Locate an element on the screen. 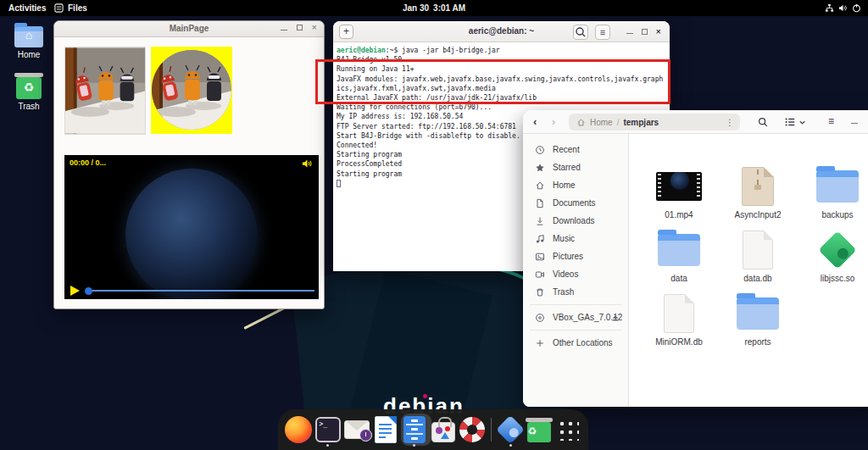  activities-button: Activities is located at coordinates (27, 8).